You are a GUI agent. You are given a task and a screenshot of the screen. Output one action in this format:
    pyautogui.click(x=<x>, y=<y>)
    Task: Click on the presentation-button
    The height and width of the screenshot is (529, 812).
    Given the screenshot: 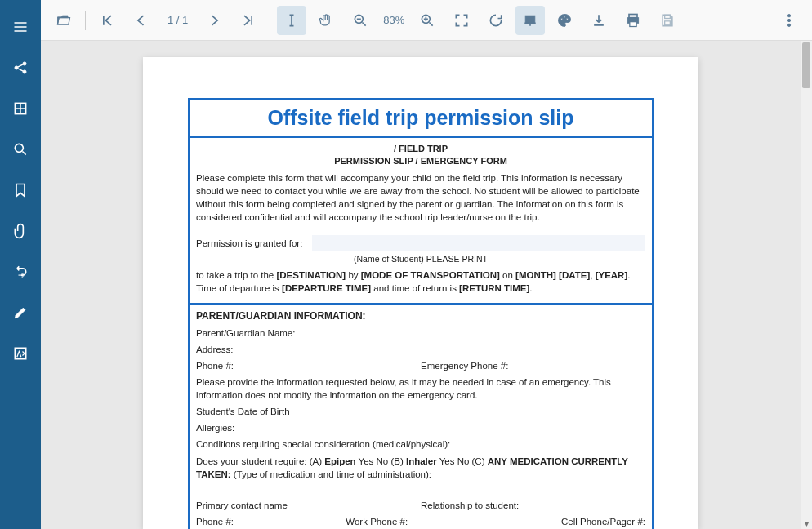 What is the action you would take?
    pyautogui.click(x=530, y=20)
    